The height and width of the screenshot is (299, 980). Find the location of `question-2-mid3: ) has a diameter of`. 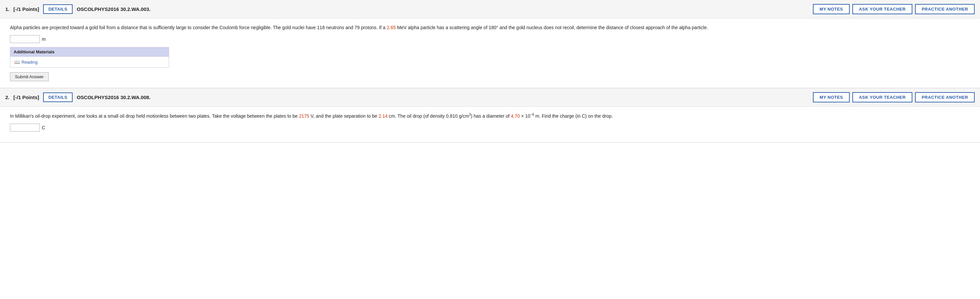

question-2-mid3: ) has a diameter of is located at coordinates (491, 116).